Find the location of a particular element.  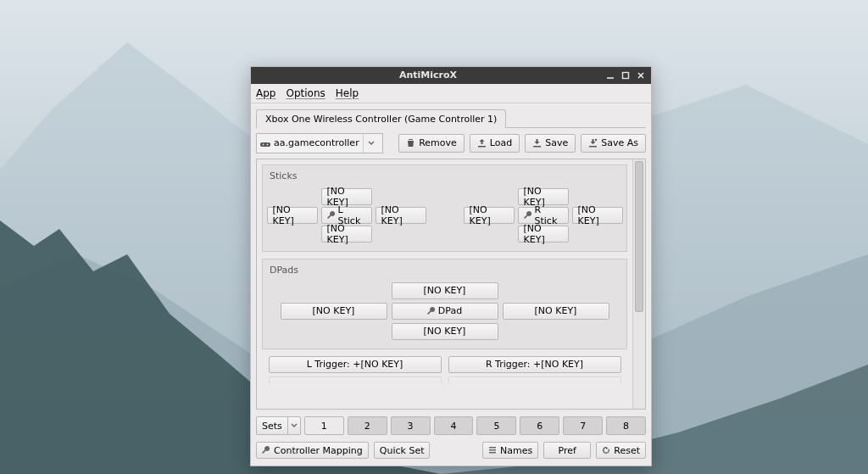

set-button-8: 8 is located at coordinates (626, 426).